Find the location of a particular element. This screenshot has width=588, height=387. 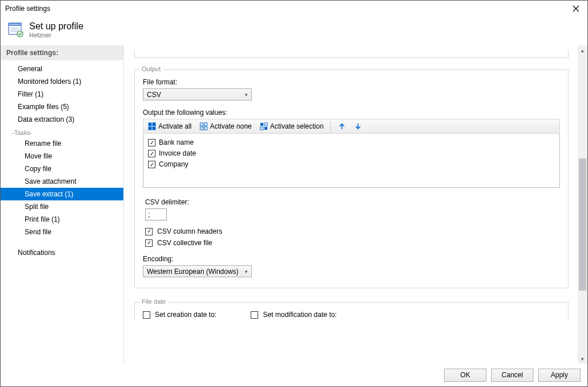

csv-collective-label: CSV collective file is located at coordinates (185, 243).